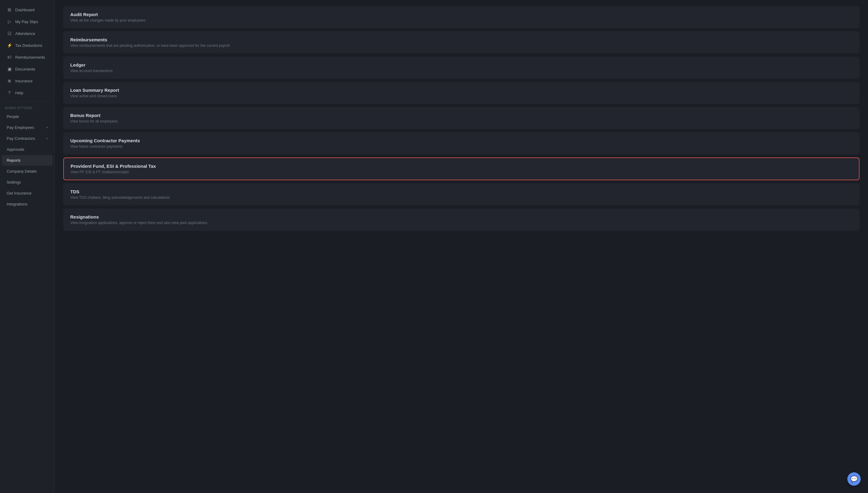 The height and width of the screenshot is (493, 868). What do you see at coordinates (461, 146) in the screenshot?
I see `report-card-desc-upcoming-contractor-payments: View future contractor payments` at bounding box center [461, 146].